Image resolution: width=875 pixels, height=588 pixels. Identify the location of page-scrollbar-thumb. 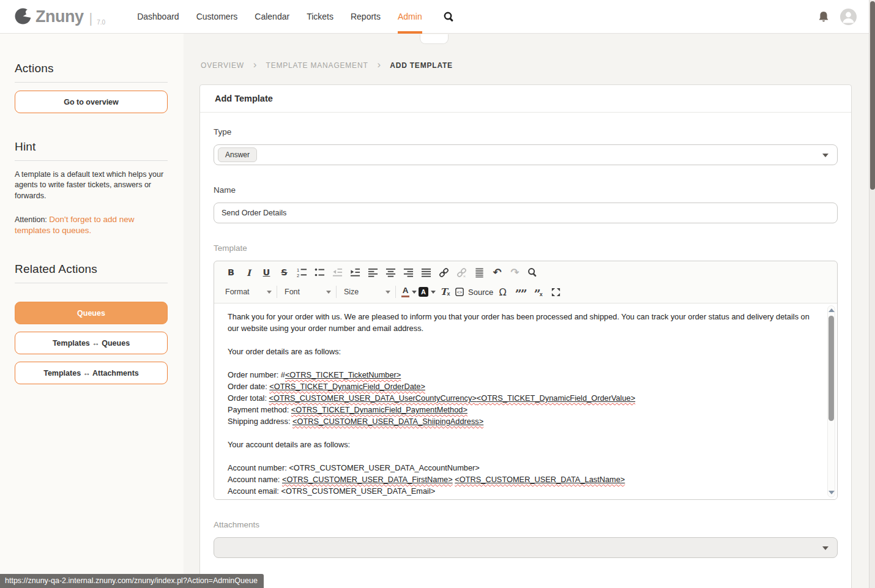
(873, 95).